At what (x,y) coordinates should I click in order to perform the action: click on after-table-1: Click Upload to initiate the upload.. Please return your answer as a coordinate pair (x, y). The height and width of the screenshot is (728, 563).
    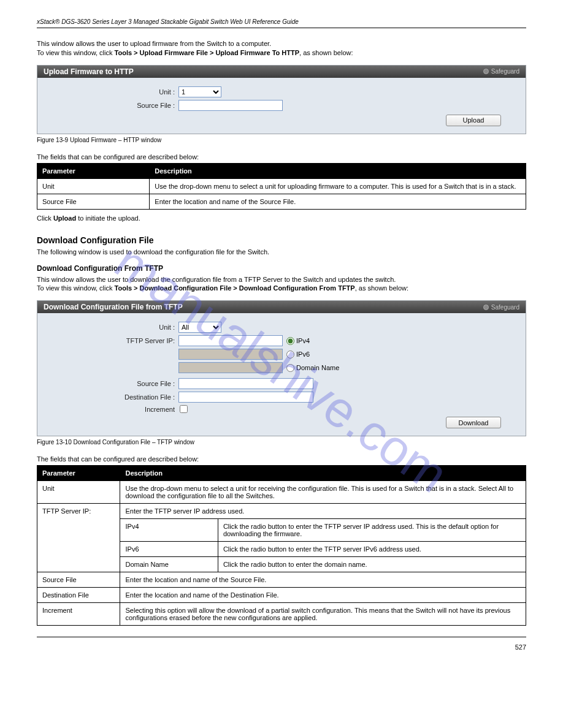
    Looking at the image, I should click on (282, 218).